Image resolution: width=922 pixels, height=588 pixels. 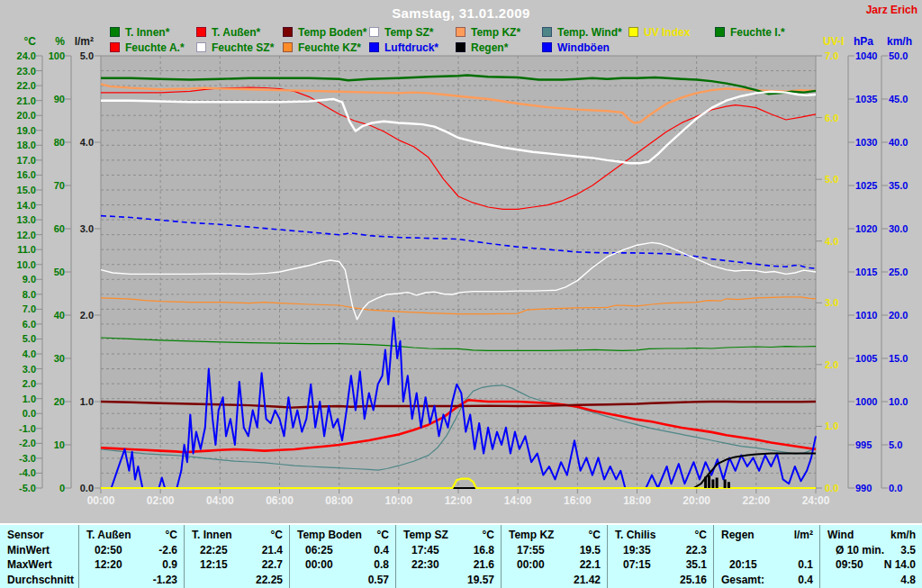 What do you see at coordinates (131, 535) in the screenshot?
I see `sensor-header: T. Außen°C` at bounding box center [131, 535].